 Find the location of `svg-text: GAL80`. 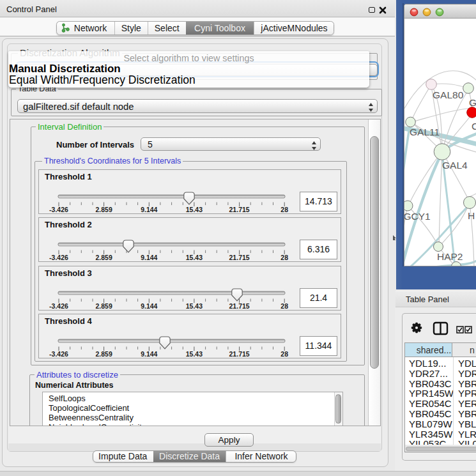

svg-text: GAL80 is located at coordinates (449, 95).